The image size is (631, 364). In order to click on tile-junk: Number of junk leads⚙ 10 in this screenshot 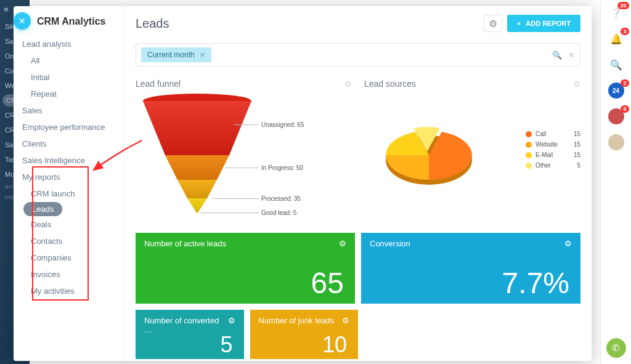, I will do `click(304, 334)`.